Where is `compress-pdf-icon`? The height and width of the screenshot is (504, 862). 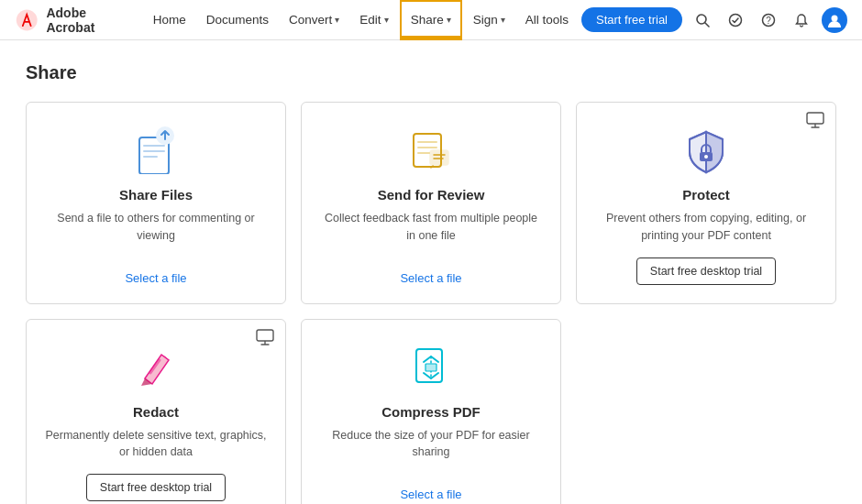
compress-pdf-icon is located at coordinates (431, 367).